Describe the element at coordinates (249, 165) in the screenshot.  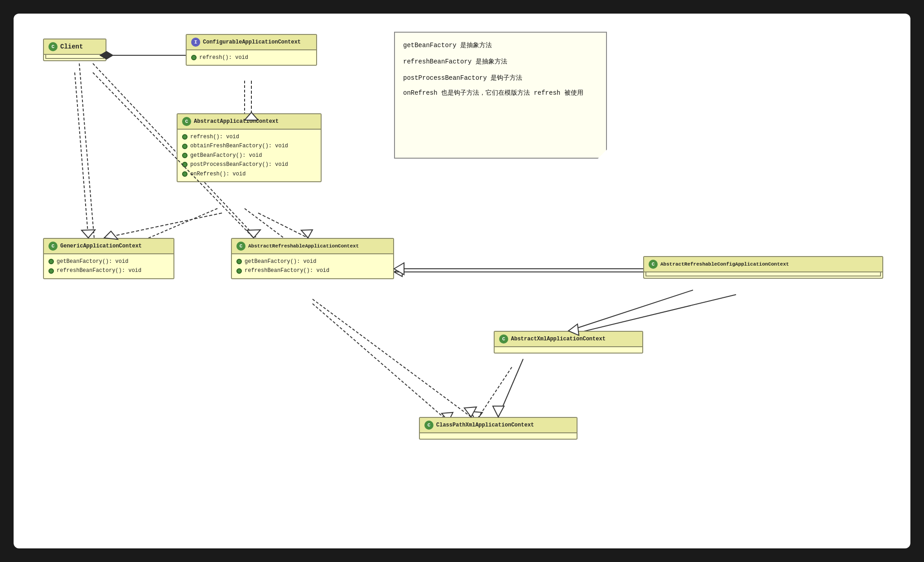
I see `abstract-ac-method-3: postProcessBeanFactory(): void` at that location.